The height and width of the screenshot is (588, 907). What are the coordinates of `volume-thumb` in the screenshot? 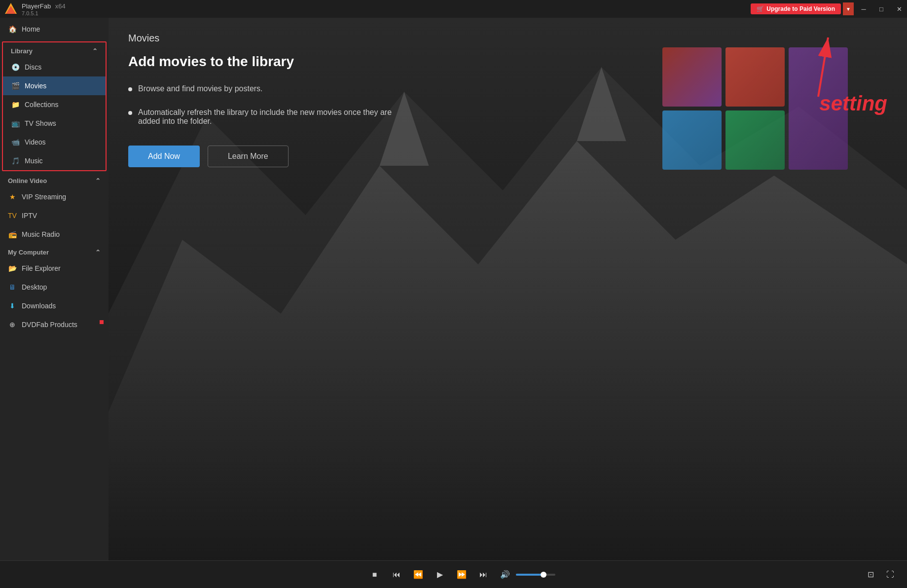 It's located at (544, 575).